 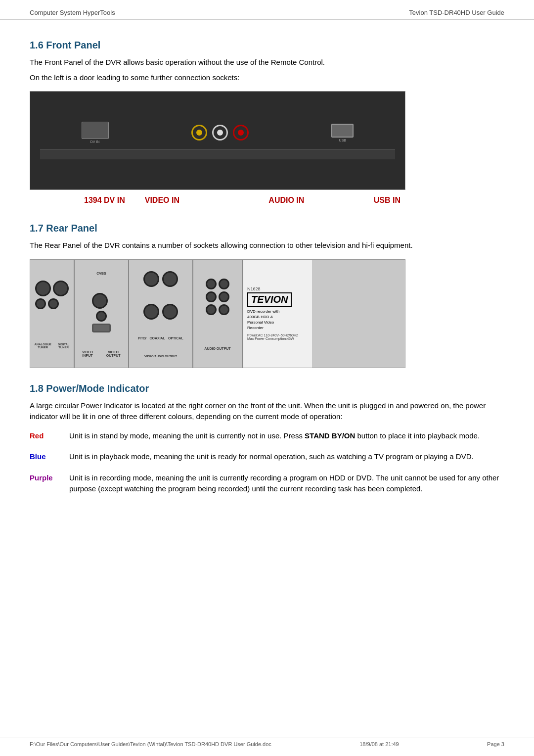 What do you see at coordinates (101, 313) in the screenshot?
I see `rp-cvbs-connectors` at bounding box center [101, 313].